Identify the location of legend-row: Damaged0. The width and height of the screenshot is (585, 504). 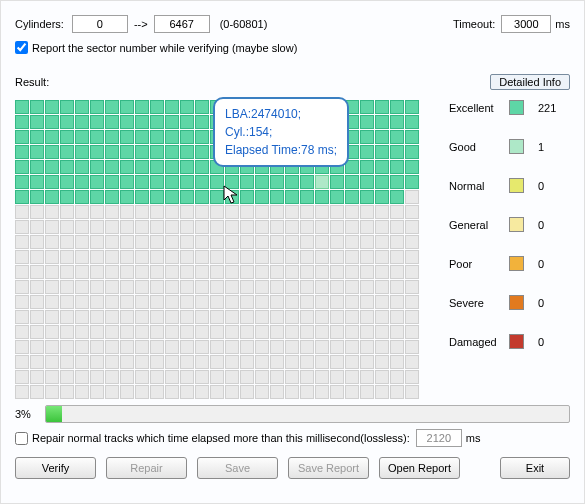
(510, 342).